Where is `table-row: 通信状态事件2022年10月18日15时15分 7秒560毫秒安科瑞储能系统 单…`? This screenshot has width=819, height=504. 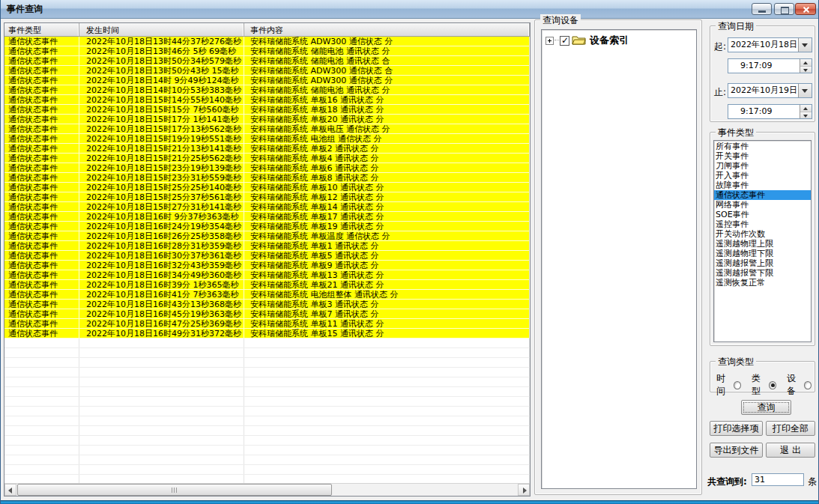 table-row: 通信状态事件2022年10月18日15时15分 7秒560毫秒安科瑞储能系统 单… is located at coordinates (267, 109).